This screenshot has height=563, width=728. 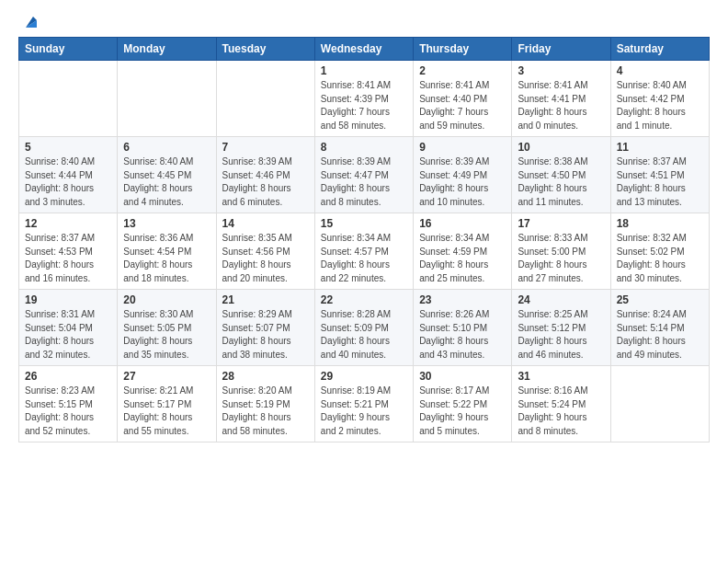 What do you see at coordinates (265, 405) in the screenshot?
I see `calendar-cell: 28Sunrise: 8:20 AM Sunset: 5:19 PM Dayli…` at bounding box center [265, 405].